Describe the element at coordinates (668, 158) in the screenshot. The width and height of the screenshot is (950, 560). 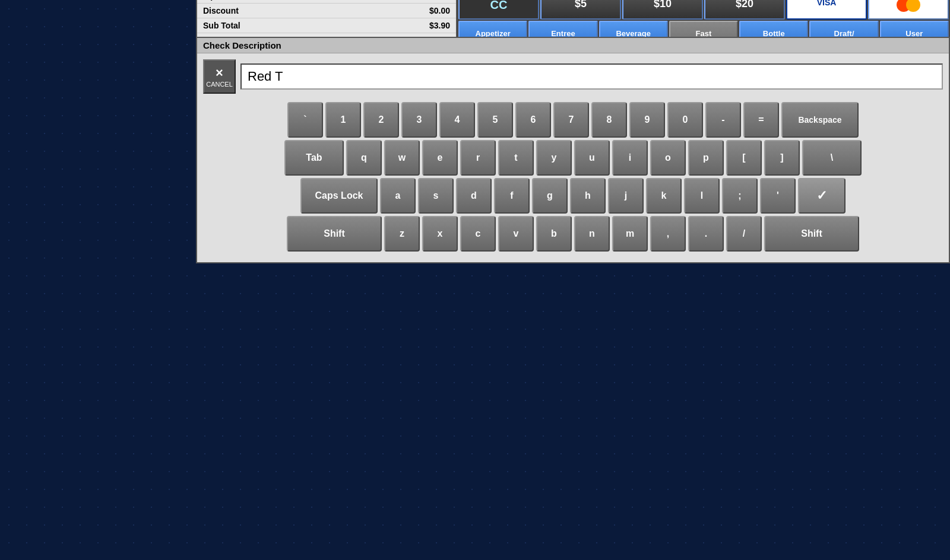
I see `key-o: o` at that location.